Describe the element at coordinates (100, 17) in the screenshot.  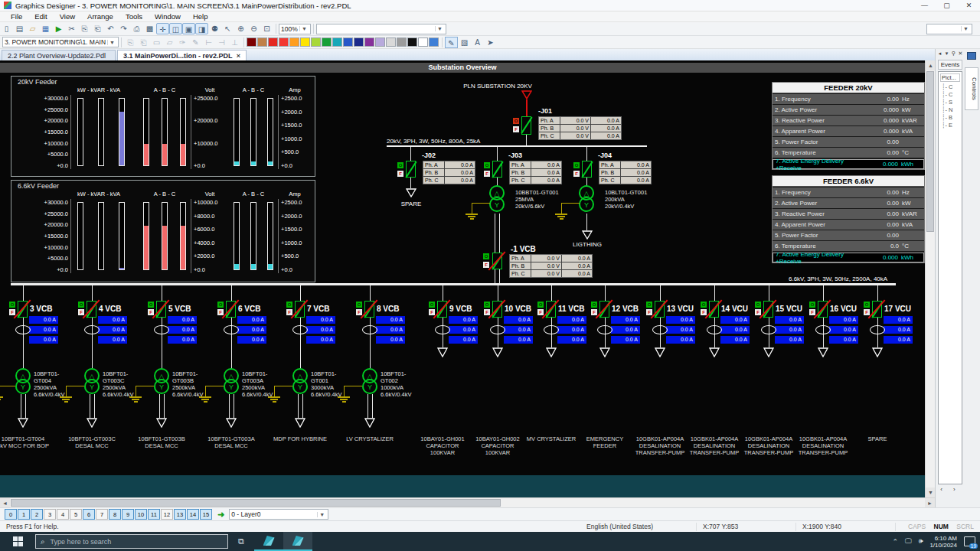
I see `menu-item: Arrange` at that location.